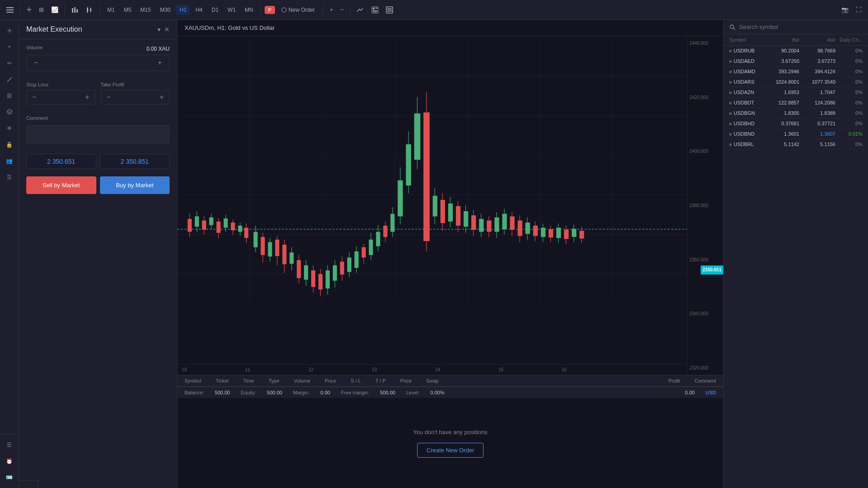 The height and width of the screenshot is (488, 868). Describe the element at coordinates (90, 10) in the screenshot. I see `candle-chart-btn` at that location.